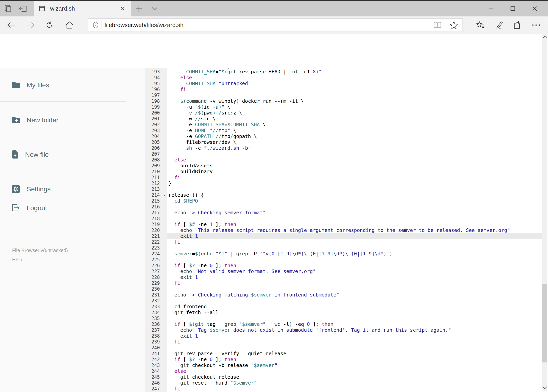 The width and height of the screenshot is (548, 392). I want to click on code-line: echo "> Checking matching $semver in fro…, so click(355, 295).